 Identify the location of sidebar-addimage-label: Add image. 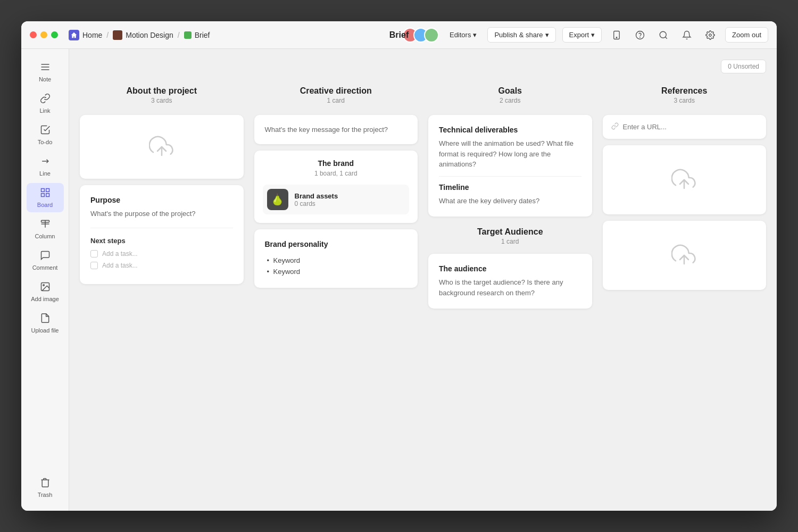
(45, 299).